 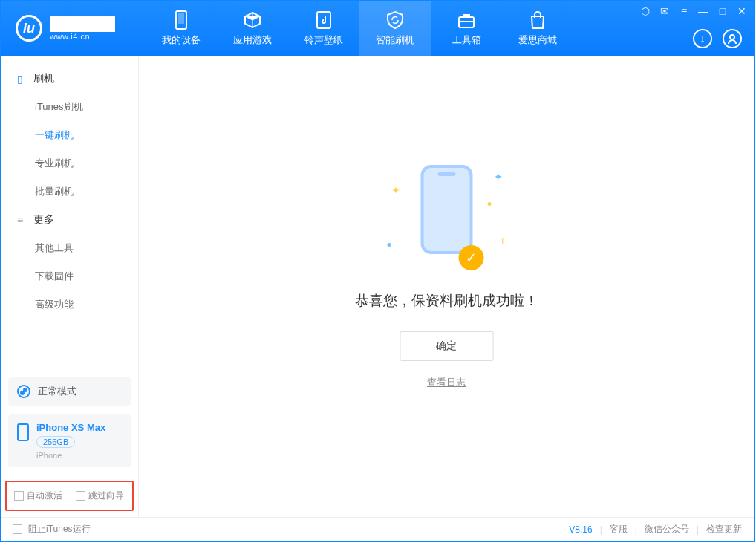 What do you see at coordinates (377, 529) in the screenshot?
I see `status-bar: 阻止iTunes运行 V8.16 | 客服 | 微信公众号 | 检查更新` at bounding box center [377, 529].